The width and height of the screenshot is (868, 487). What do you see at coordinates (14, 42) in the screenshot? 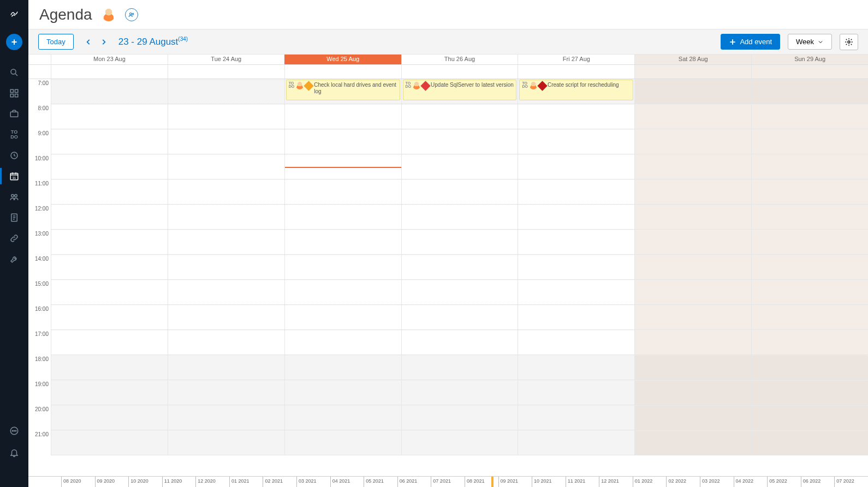
I see `new-button: +` at bounding box center [14, 42].